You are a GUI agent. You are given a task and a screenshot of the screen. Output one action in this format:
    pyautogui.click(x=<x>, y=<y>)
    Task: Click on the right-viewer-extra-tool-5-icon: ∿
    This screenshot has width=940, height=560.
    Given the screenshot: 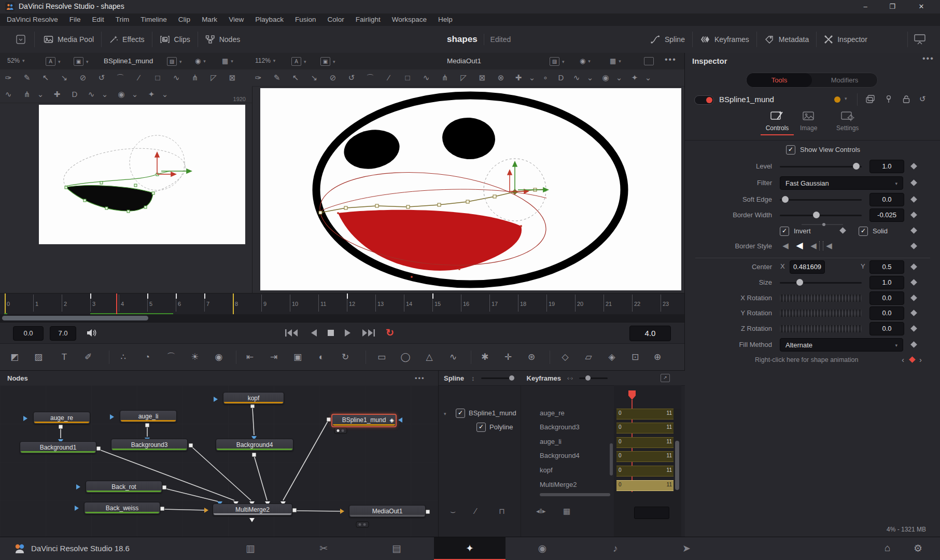 What is the action you would take?
    pyautogui.click(x=577, y=78)
    